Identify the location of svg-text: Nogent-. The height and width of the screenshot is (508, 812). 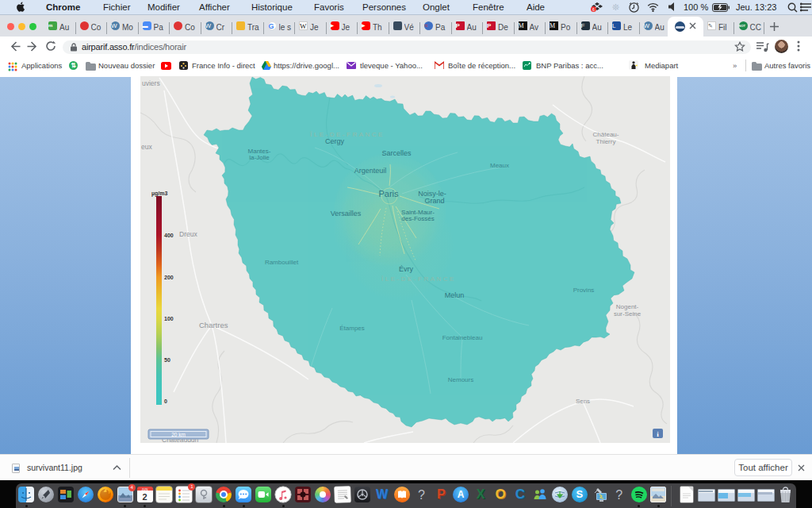
(628, 306).